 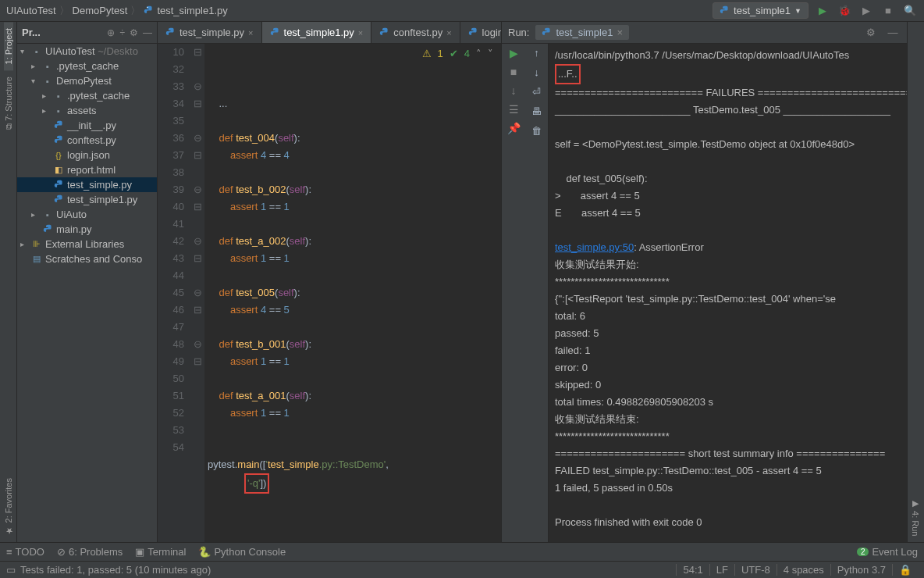 What do you see at coordinates (87, 200) in the screenshot?
I see `tree-item: test_simple1.py` at bounding box center [87, 200].